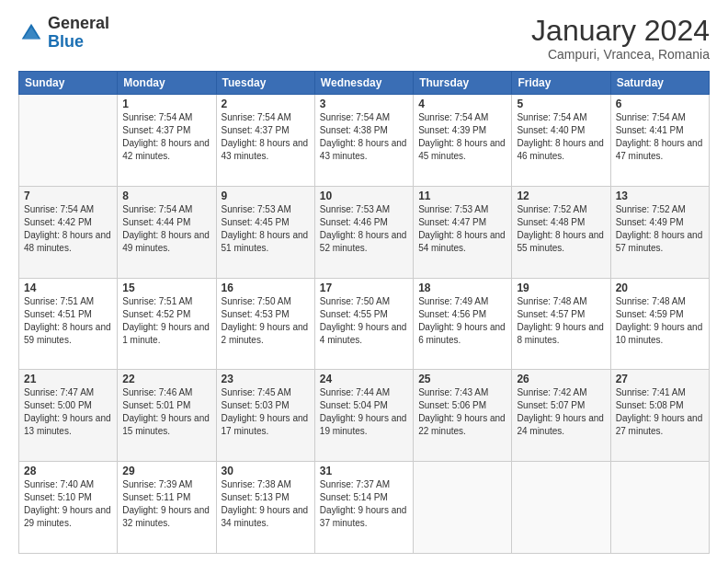 The width and height of the screenshot is (728, 563). I want to click on day-number: 11, so click(462, 196).